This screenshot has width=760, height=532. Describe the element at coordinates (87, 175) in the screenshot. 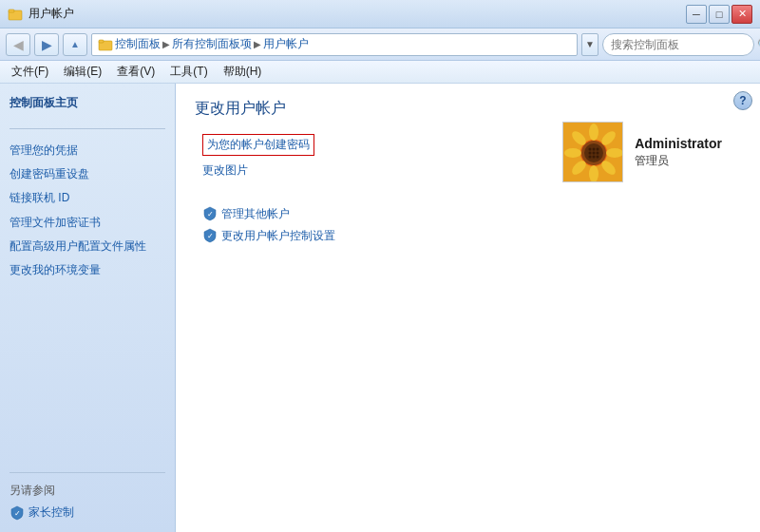

I see `sidebar-link-password-reset: 创建密码重设盘` at that location.